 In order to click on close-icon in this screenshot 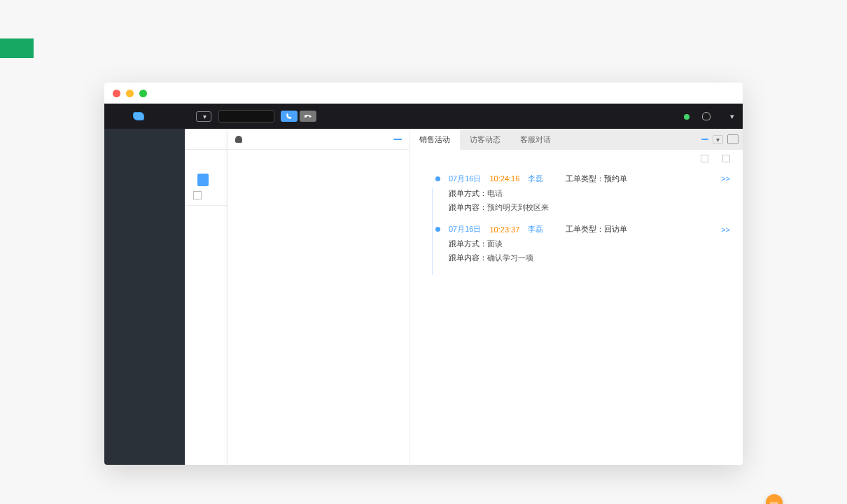, I will do `click(116, 94)`.